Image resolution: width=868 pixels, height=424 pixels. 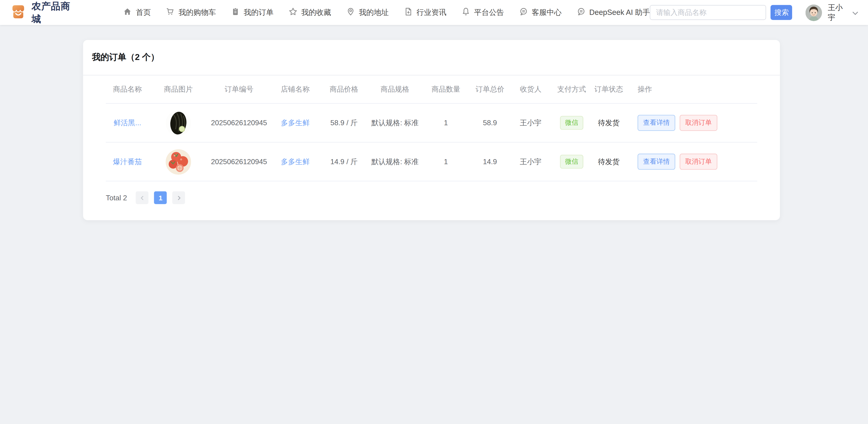 I want to click on star-icon, so click(x=293, y=12).